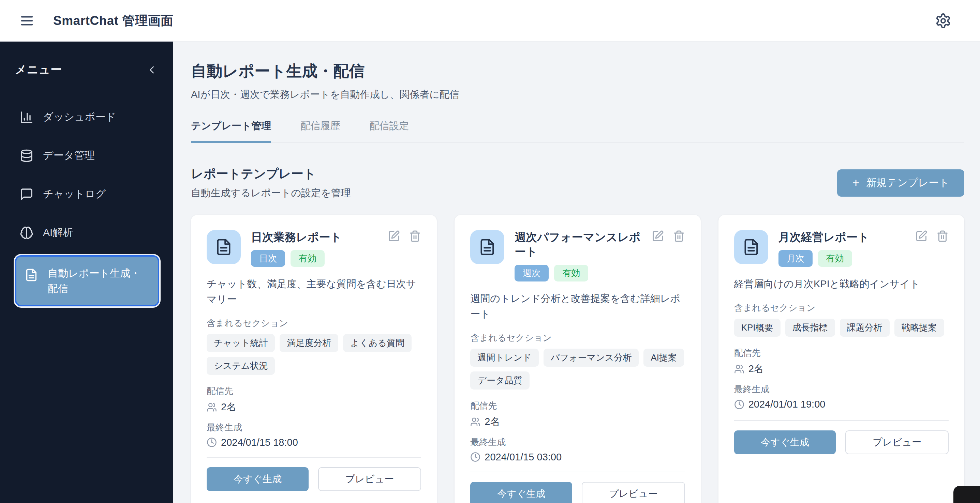 The width and height of the screenshot is (980, 503). I want to click on card-flex-spacer, so click(842, 479).